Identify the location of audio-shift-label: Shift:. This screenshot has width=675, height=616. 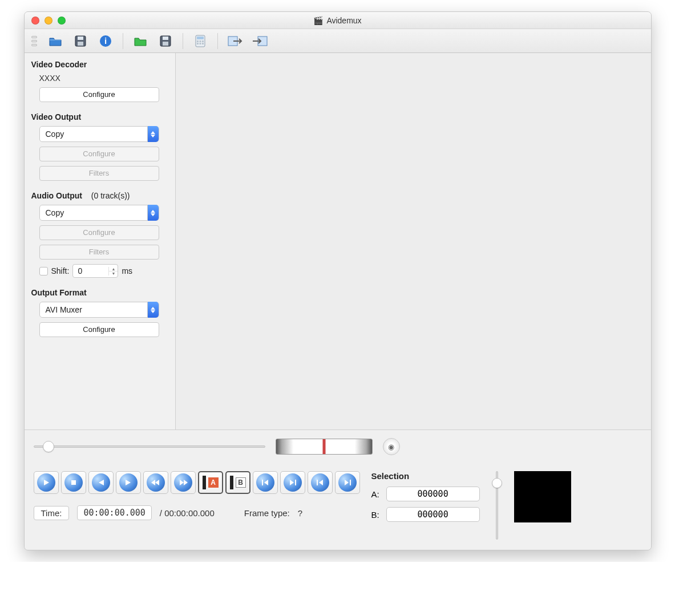
(60, 271).